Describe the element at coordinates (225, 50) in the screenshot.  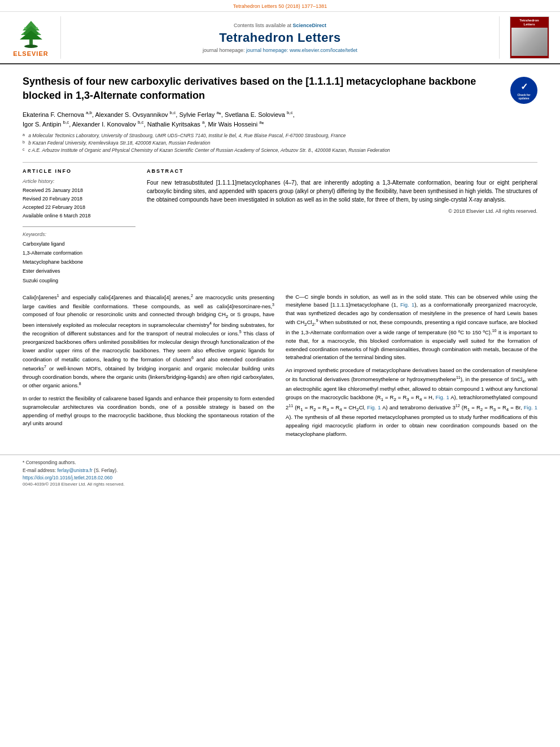
I see `homepage-label: journal homepage:` at that location.